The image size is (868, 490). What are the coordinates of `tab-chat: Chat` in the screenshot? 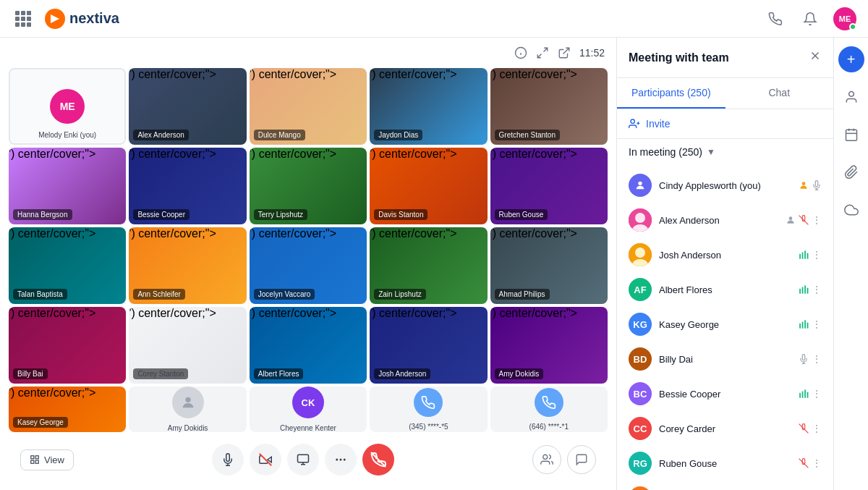 It's located at (780, 93).